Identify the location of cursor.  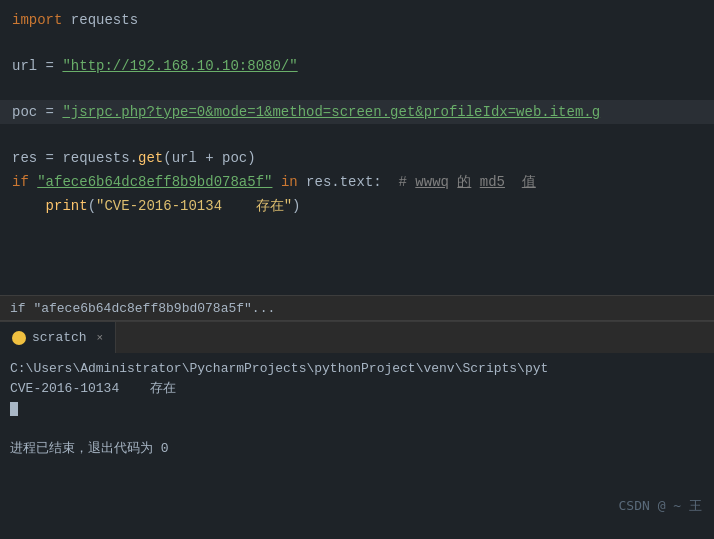
(14, 409).